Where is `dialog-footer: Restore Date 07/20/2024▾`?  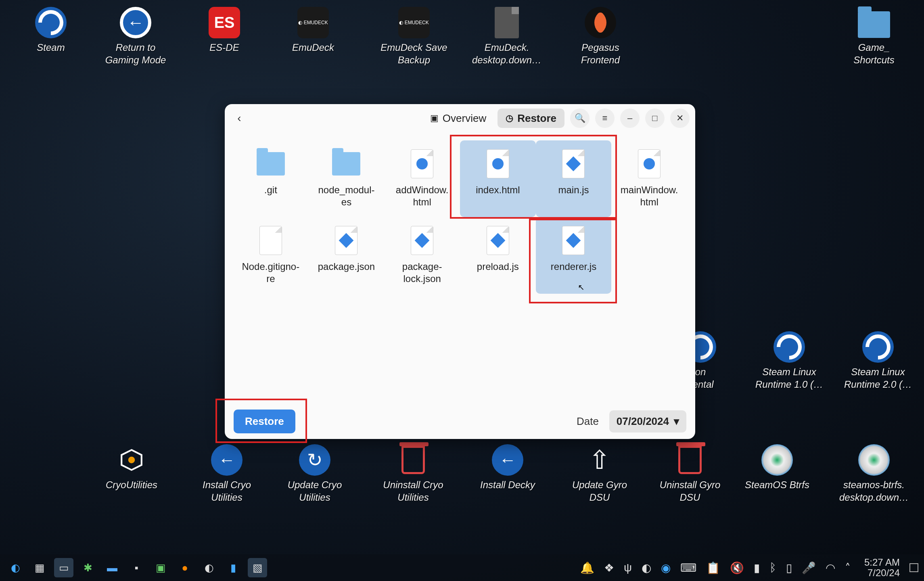
dialog-footer: Restore Date 07/20/2024▾ is located at coordinates (460, 421).